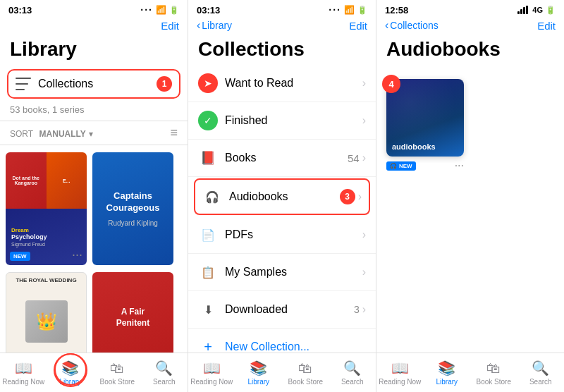 This screenshot has width=564, height=392. What do you see at coordinates (133, 202) in the screenshot?
I see `captains-title: CaptainsCourageous` at bounding box center [133, 202].